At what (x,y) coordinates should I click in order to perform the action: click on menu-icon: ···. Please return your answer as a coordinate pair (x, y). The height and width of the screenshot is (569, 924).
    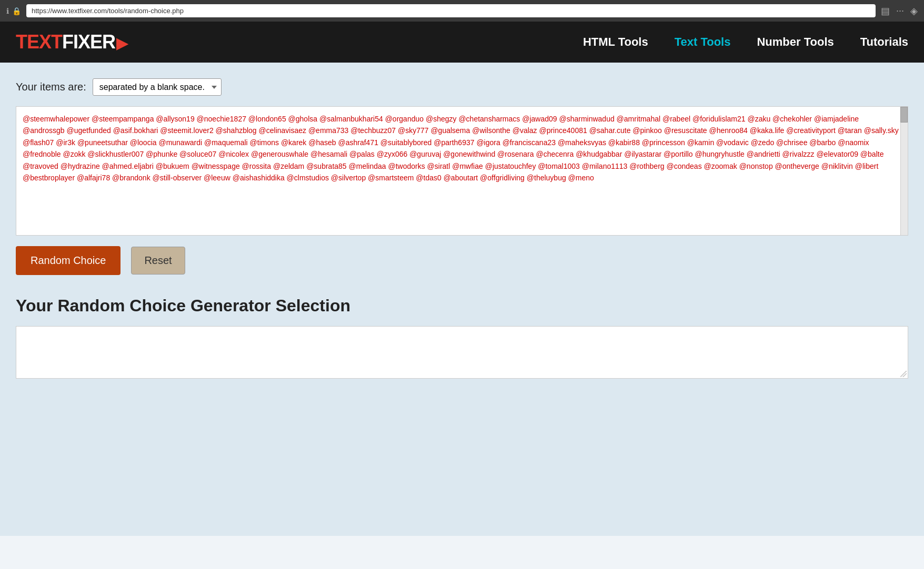
    Looking at the image, I should click on (900, 11).